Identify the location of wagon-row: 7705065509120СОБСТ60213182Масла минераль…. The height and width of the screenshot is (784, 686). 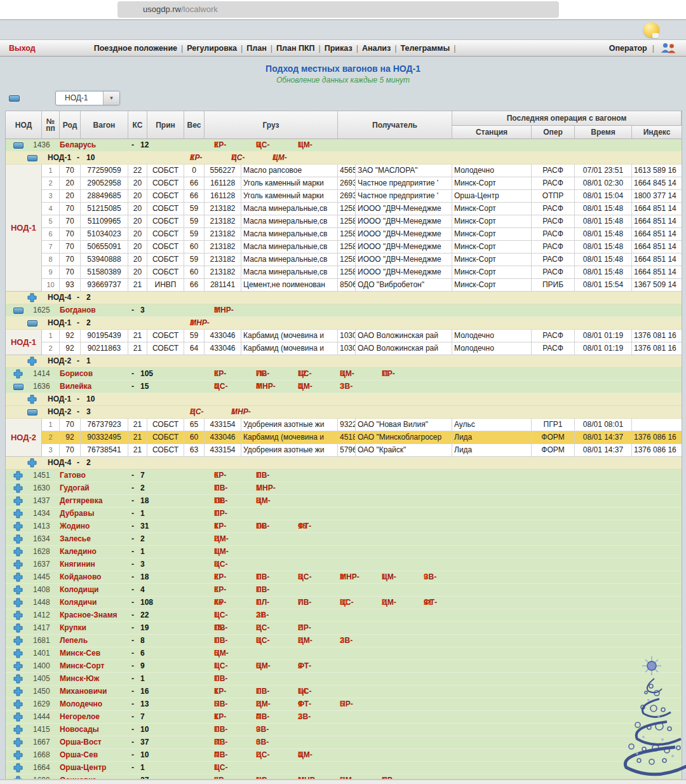
(362, 247).